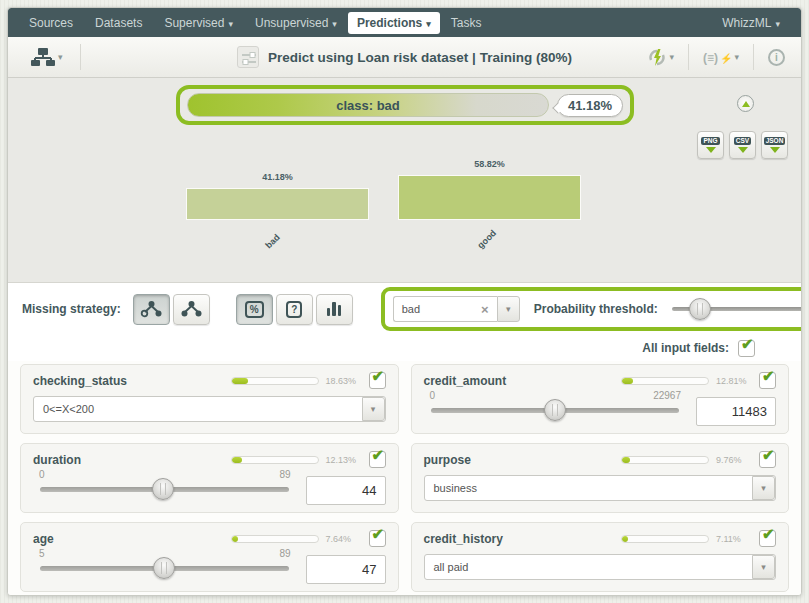  I want to click on export-png-button: PNG, so click(710, 145).